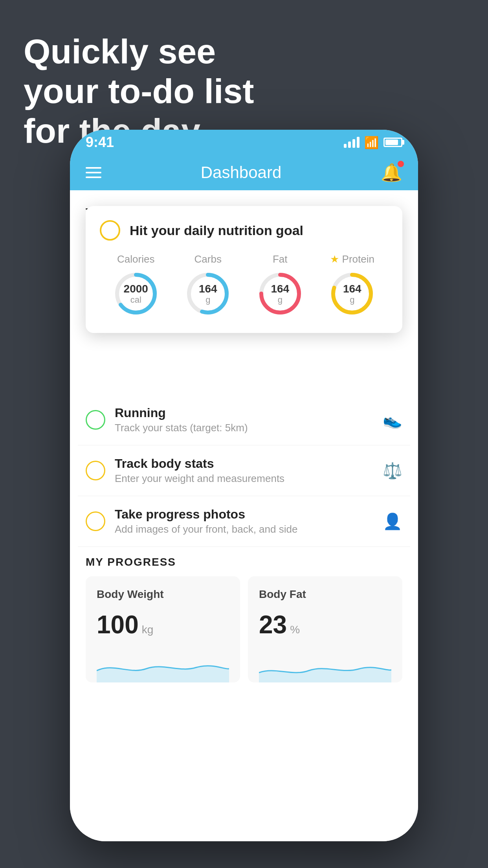 This screenshot has width=488, height=868. What do you see at coordinates (244, 428) in the screenshot?
I see `running-subtitle: Track your stats (target: 5km)` at bounding box center [244, 428].